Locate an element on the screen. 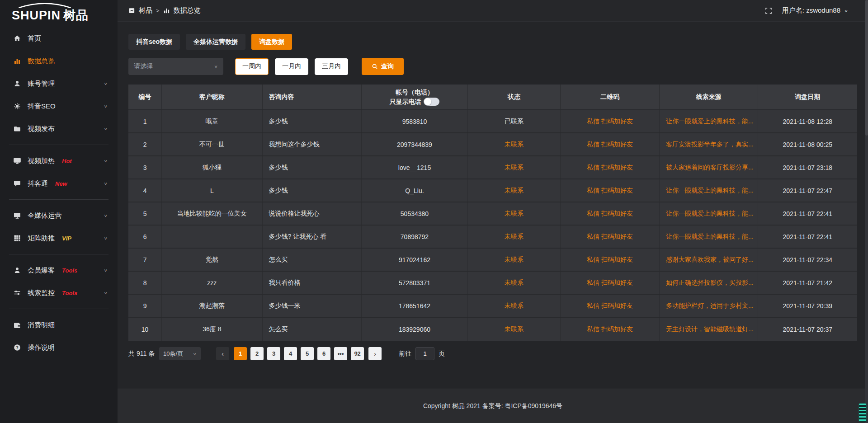 This screenshot has height=423, width=868. member-icon is located at coordinates (17, 270).